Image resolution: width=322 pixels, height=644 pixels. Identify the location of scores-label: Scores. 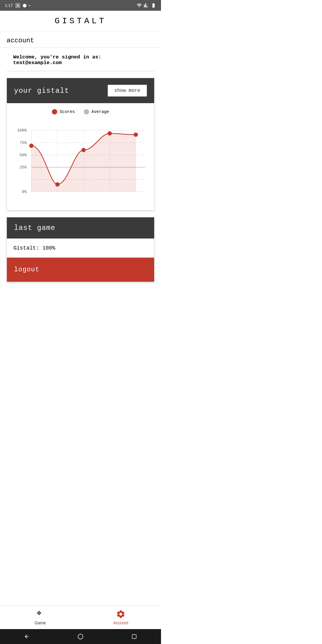
(67, 112).